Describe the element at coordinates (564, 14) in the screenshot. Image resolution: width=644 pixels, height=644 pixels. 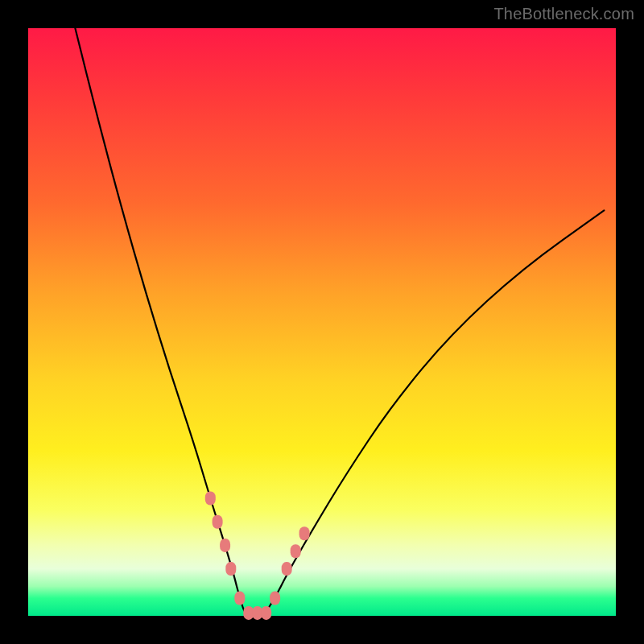
I see `watermark-text: TheBottleneck.com` at that location.